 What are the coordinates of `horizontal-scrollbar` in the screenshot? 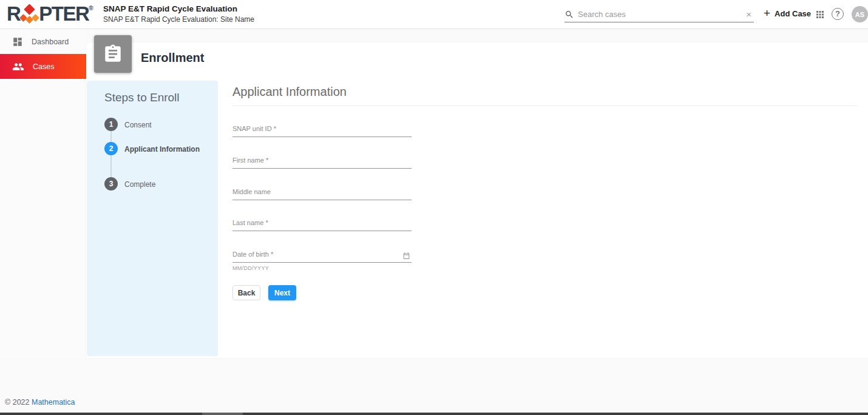 It's located at (434, 414).